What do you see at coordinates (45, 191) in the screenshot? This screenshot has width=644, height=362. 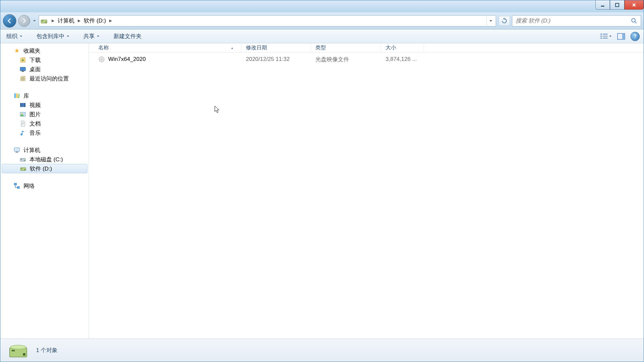 I see `navigation-pane: ★ 收藏夹 下载 桌面 最近访问的位置` at bounding box center [45, 191].